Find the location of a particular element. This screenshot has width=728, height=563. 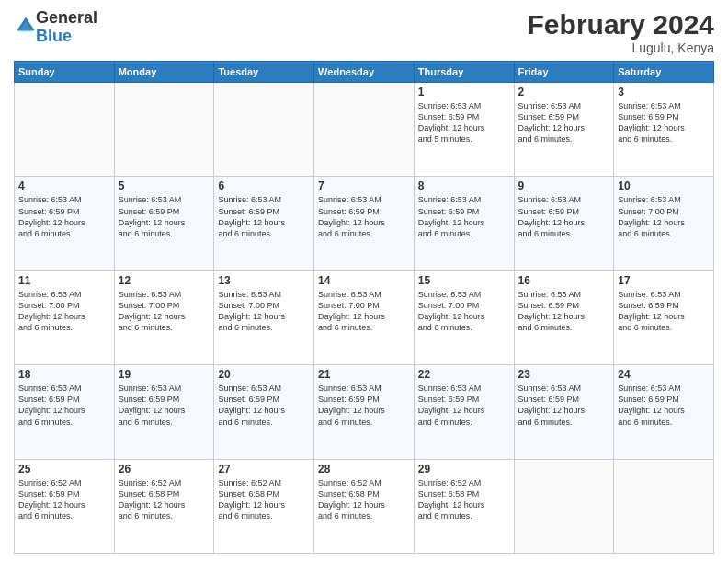

day-number: 28 is located at coordinates (364, 469).